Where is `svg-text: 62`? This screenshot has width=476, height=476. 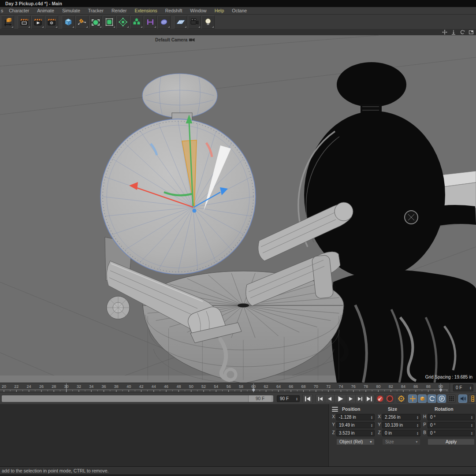
svg-text: 62 is located at coordinates (266, 387).